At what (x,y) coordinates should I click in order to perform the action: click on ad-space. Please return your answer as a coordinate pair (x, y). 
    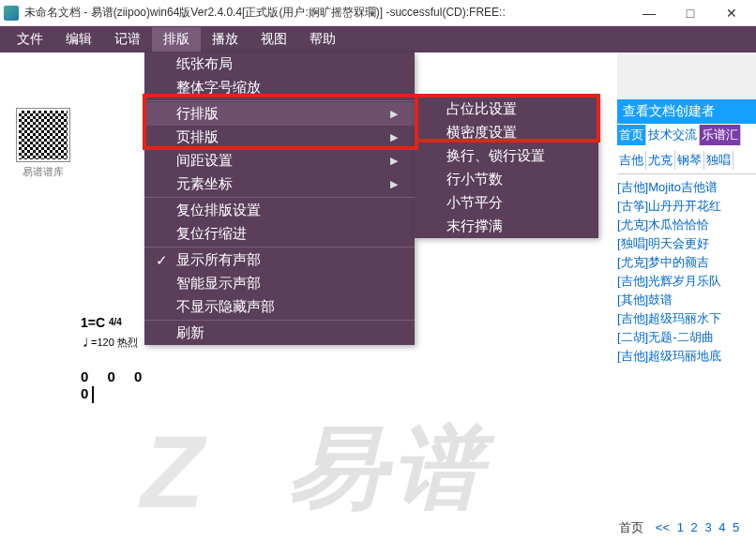
    Looking at the image, I should click on (687, 76).